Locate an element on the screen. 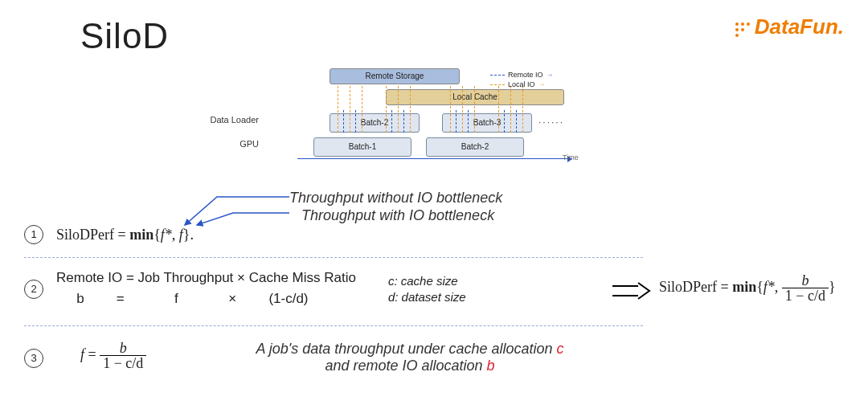 Image resolution: width=868 pixels, height=417 pixels. gpu-label: GPU is located at coordinates (234, 144).